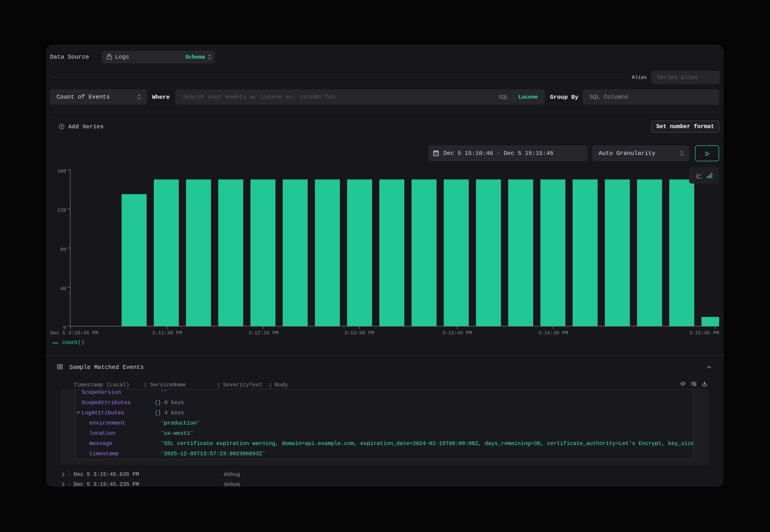  Describe the element at coordinates (704, 333) in the screenshot. I see `svg-text: 3:15:45 PM` at that location.